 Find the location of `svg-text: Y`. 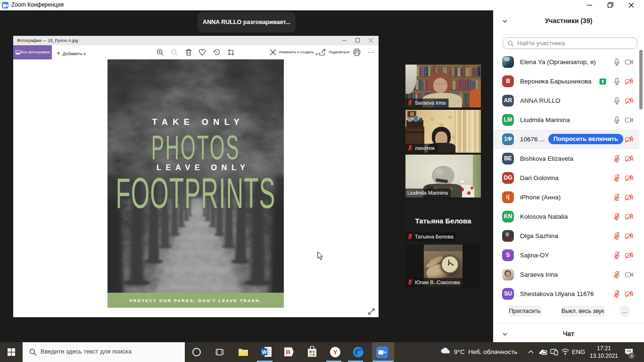

svg-text: Y is located at coordinates (336, 353).